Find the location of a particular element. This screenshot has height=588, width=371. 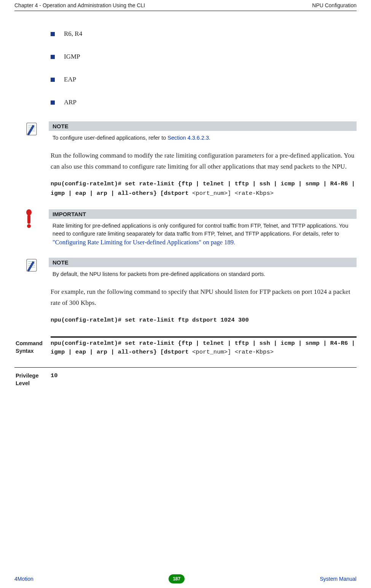

cmd-text: npu(config-ratelmt)# set rate-limit ftp … is located at coordinates (150, 320).